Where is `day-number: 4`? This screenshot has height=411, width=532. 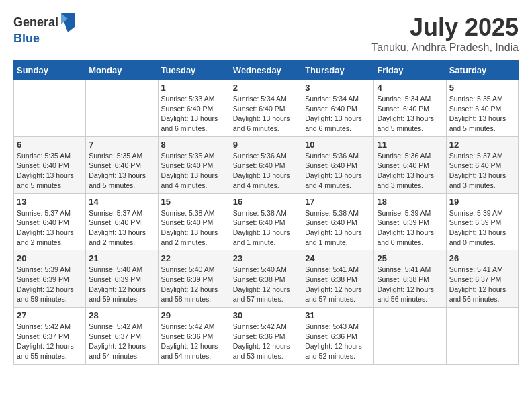
day-number: 4 is located at coordinates (410, 87).